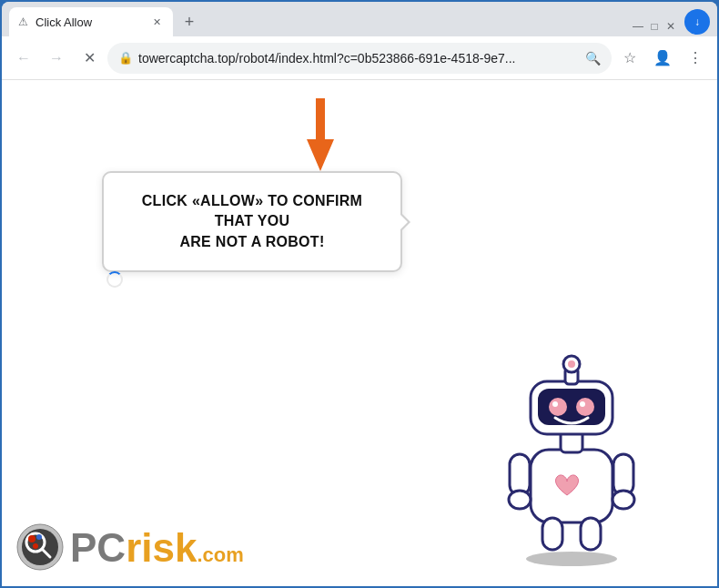 The height and width of the screenshot is (588, 719). Describe the element at coordinates (654, 26) in the screenshot. I see `maximize-button: □` at that location.